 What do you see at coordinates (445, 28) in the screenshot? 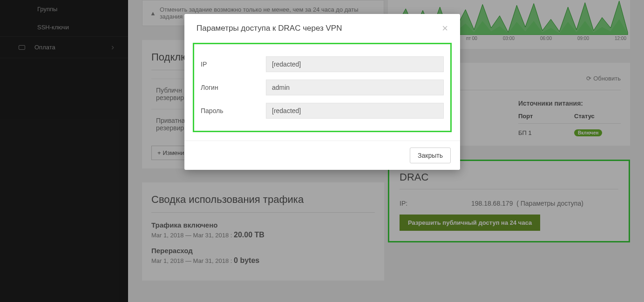
I see `close-icon: ×` at bounding box center [445, 28].